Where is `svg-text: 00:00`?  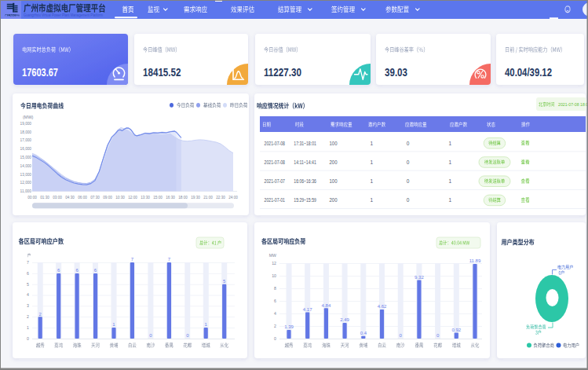 svg-text: 00:00 is located at coordinates (32, 197).